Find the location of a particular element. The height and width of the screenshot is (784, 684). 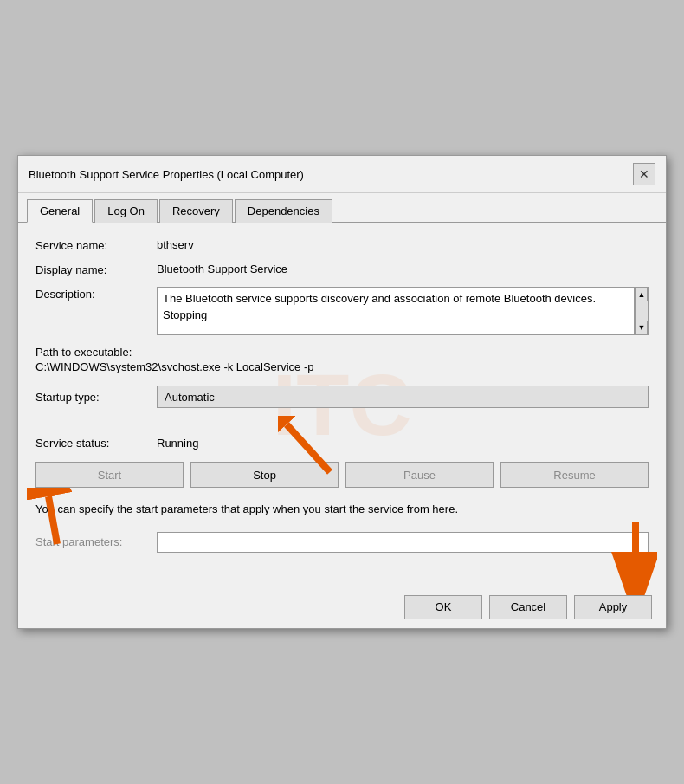

description-scrollbar: ▲ ▼ is located at coordinates (642, 311).